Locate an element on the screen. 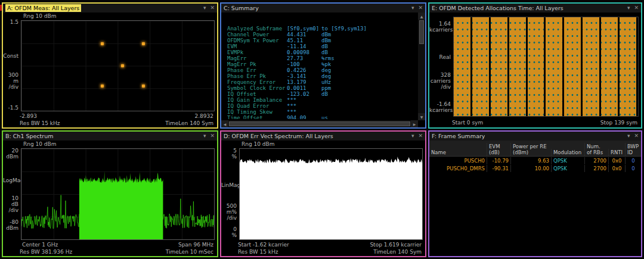 The image size is (644, 259). summary-horizontal-scrollbar: ◀ ▶ is located at coordinates (320, 124).